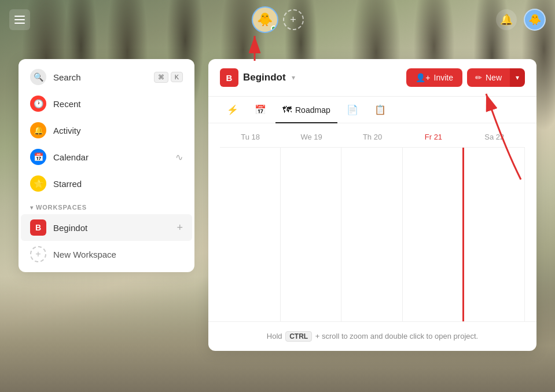  I want to click on tab-roadmap: 🗺 Roadmap, so click(307, 111).